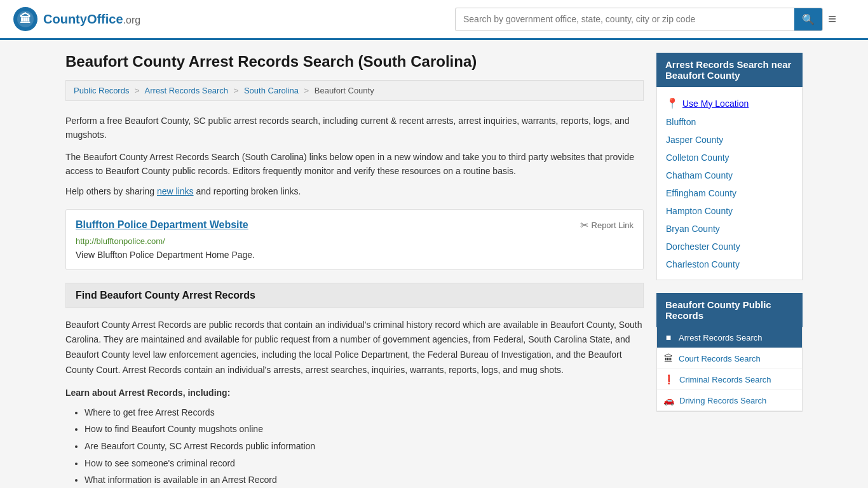 The height and width of the screenshot is (488, 868). Describe the element at coordinates (271, 90) in the screenshot. I see `breadcrumb-south-carolina: South Carolina` at that location.